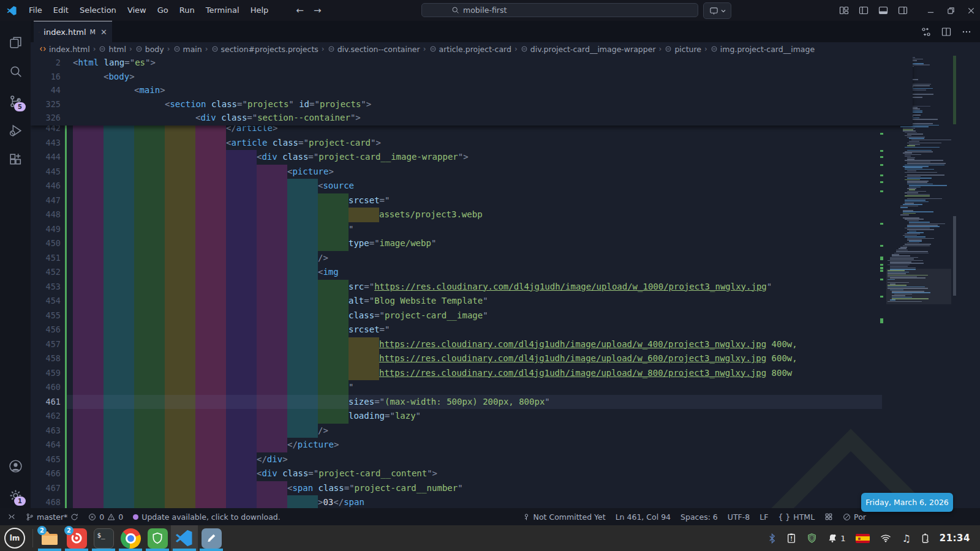 The height and width of the screenshot is (551, 980). I want to click on code-line-444: 444<div class="project-card__image-wrapp…, so click(458, 157).